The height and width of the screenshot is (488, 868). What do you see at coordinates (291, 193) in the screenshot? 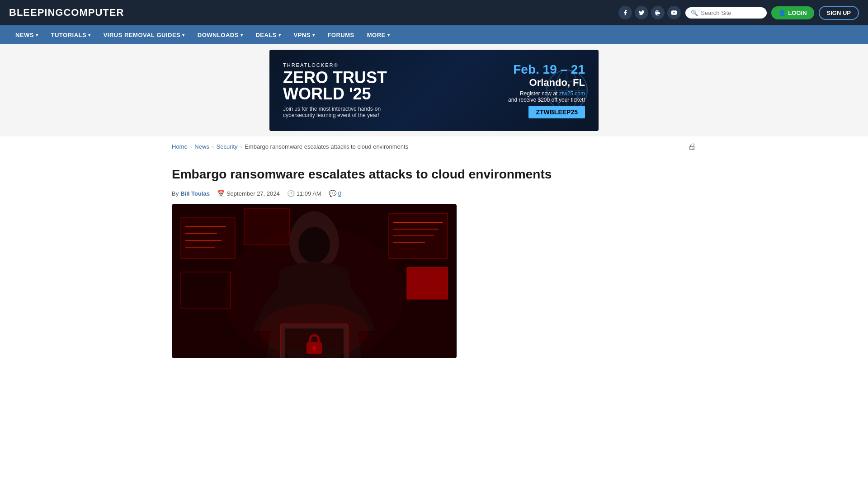
I see `clock-icon: 🕐` at bounding box center [291, 193].